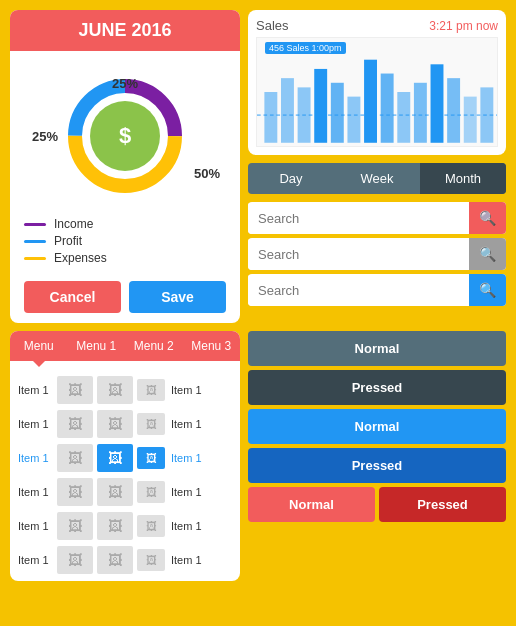 The image size is (516, 626). What do you see at coordinates (312, 504) in the screenshot?
I see `normal-button-3: Normal` at bounding box center [312, 504].